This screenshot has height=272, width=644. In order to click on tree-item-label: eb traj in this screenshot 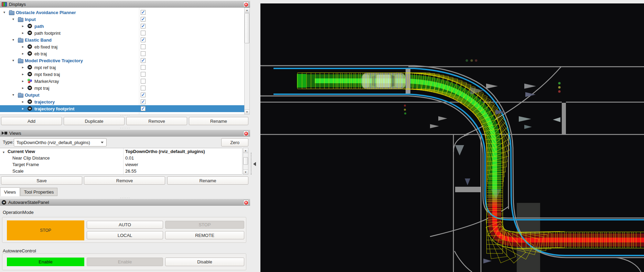, I will do `click(41, 54)`.